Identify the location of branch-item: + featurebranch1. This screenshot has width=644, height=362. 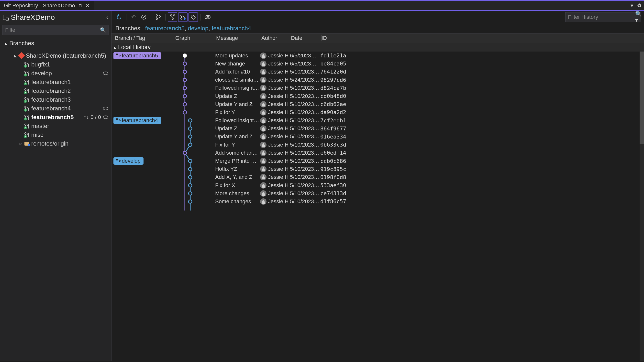
(56, 82).